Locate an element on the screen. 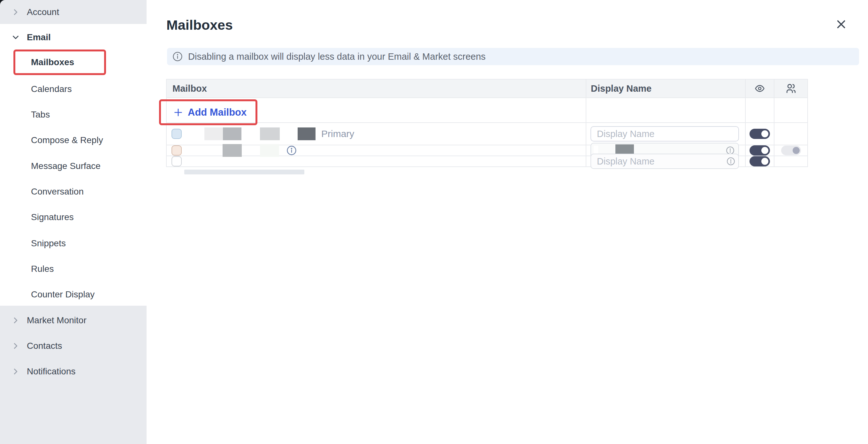 The height and width of the screenshot is (444, 868). sidebar-item-message-surface: Message Surface is located at coordinates (73, 166).